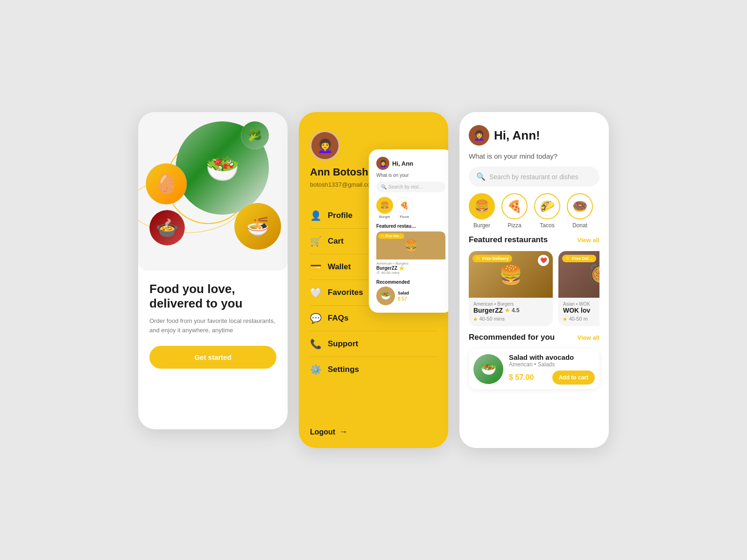  What do you see at coordinates (511, 288) in the screenshot?
I see `restaurant-card-1: 🍔 🟡 Free Delivery ❤️ American • Burgers …` at bounding box center [511, 288].